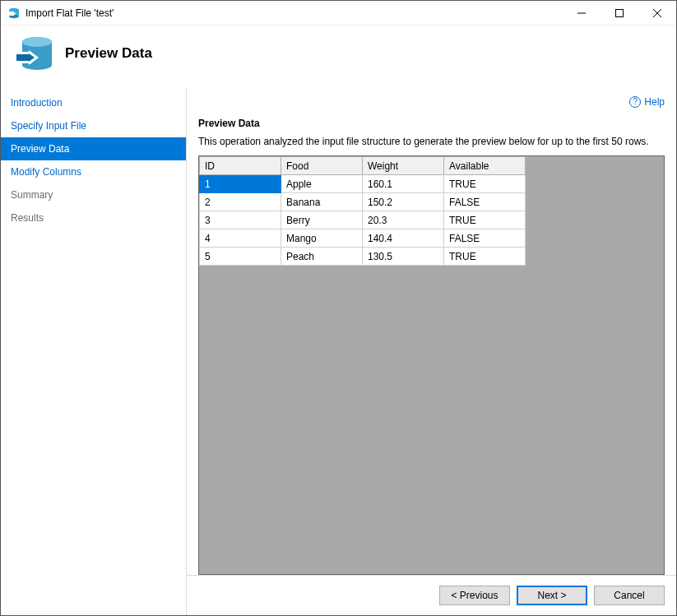 The width and height of the screenshot is (677, 616). I want to click on table-row: 5Peach130.5TRUE, so click(363, 257).